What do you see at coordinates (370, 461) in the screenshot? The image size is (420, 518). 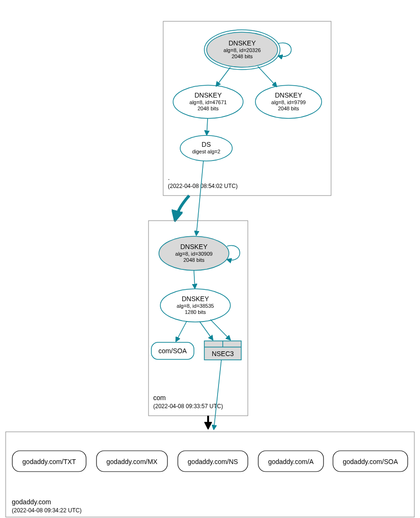 I see `node-gd-soa: godaddy.com/SOA` at bounding box center [370, 461].